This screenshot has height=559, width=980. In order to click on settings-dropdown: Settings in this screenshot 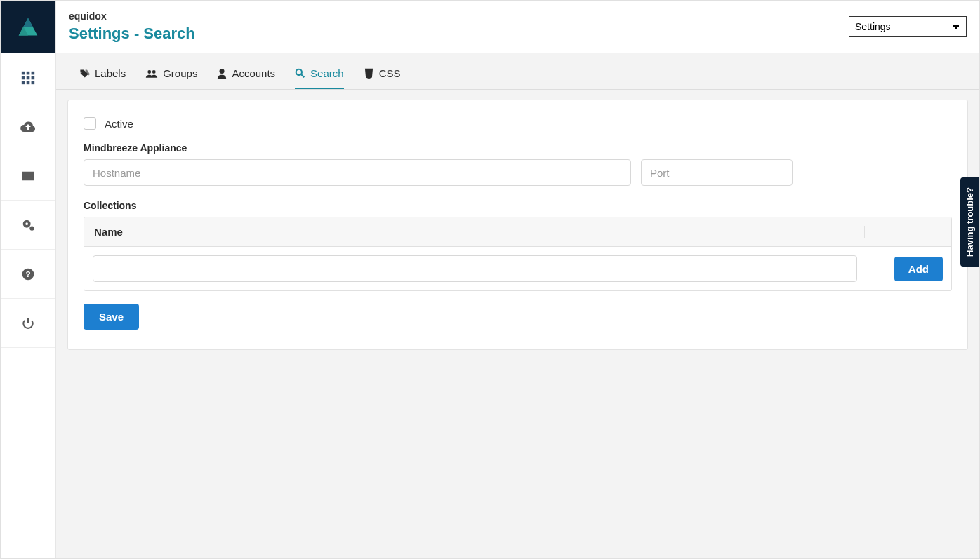, I will do `click(908, 27)`.